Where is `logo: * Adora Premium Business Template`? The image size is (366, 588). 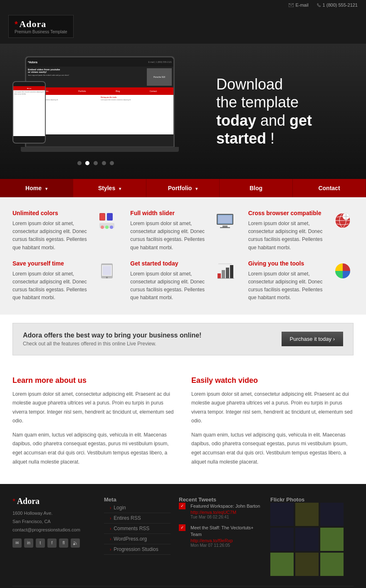
logo: * Adora Premium Business Template is located at coordinates (41, 27).